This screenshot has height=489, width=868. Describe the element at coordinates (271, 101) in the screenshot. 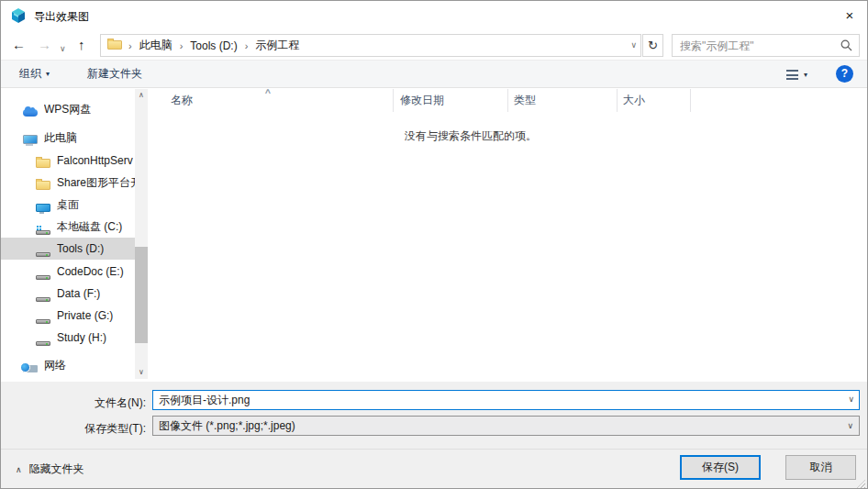

I see `column-header-name: 名称 ∧` at that location.